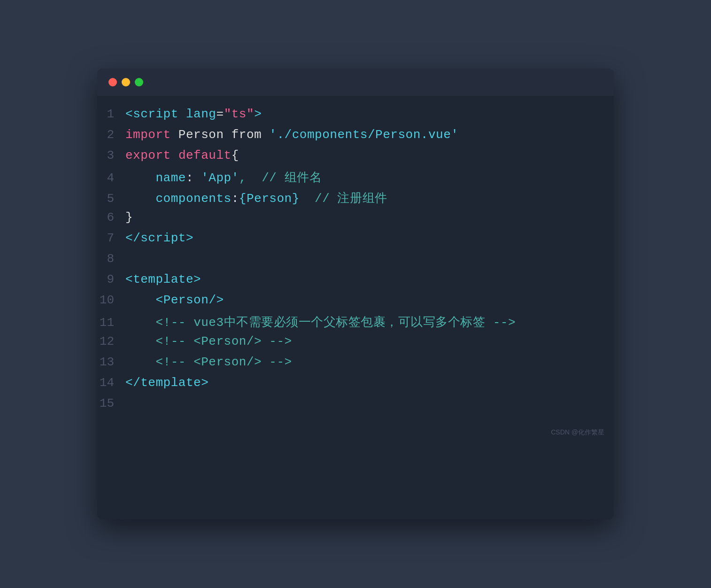 The width and height of the screenshot is (711, 588). What do you see at coordinates (175, 300) in the screenshot?
I see `line-content: <Person/>` at bounding box center [175, 300].